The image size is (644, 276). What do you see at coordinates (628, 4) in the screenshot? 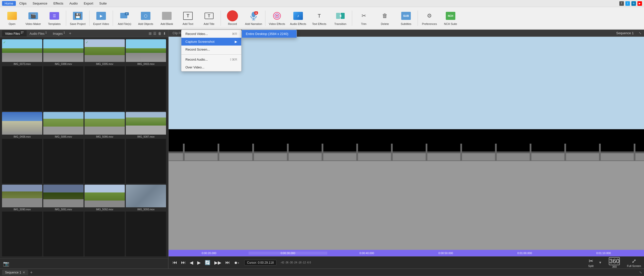
I see `social-icon-2: t` at bounding box center [628, 4].